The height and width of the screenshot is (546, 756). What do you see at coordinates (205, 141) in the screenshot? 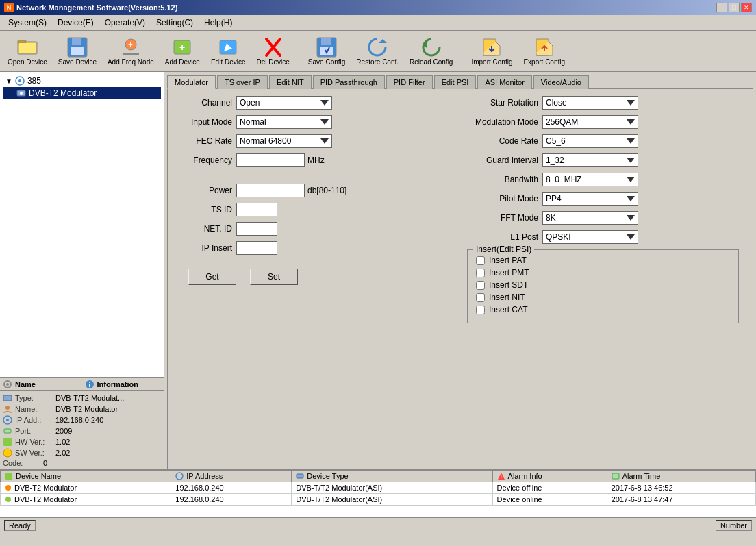
I see `fec-rate-label: FEC Rate` at bounding box center [205, 141].